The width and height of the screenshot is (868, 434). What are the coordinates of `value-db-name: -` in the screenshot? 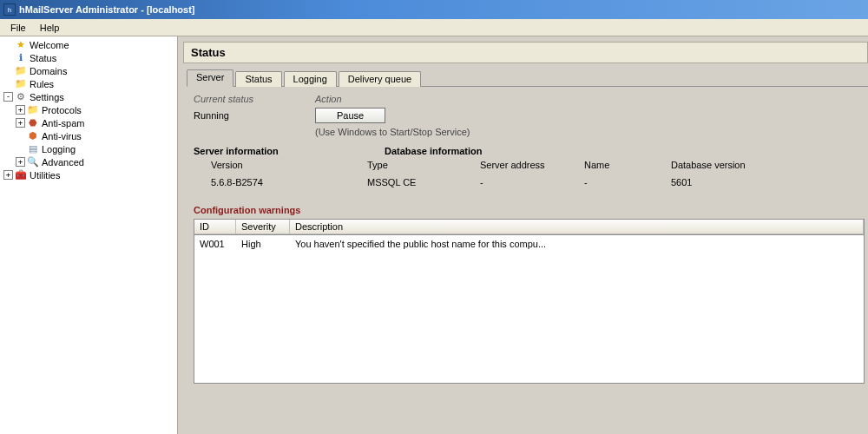 It's located at (628, 182).